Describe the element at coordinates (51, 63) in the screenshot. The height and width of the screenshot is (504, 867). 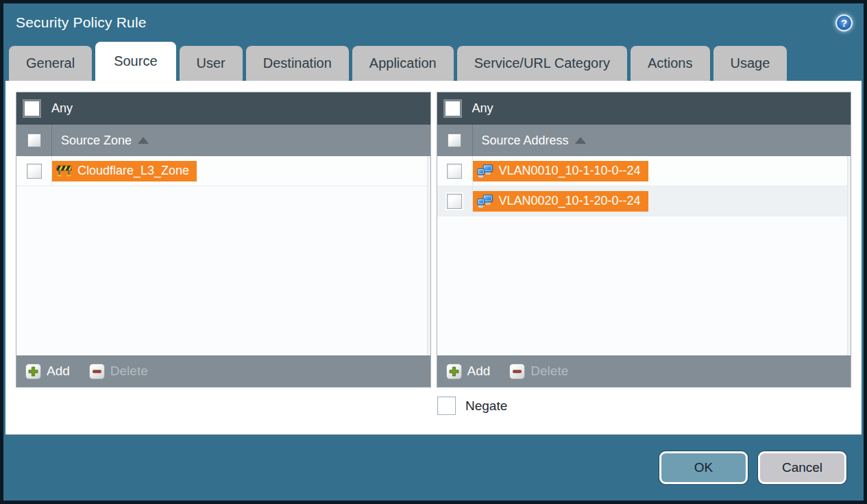
I see `tab-general: General` at that location.